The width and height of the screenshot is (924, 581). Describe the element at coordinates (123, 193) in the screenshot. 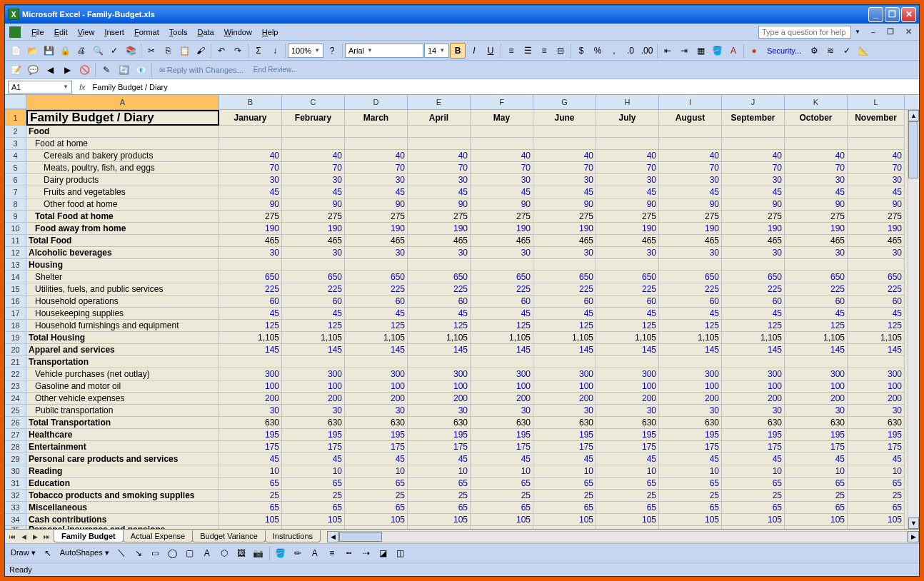

I see `cell-label: Fruits and vegetables` at that location.